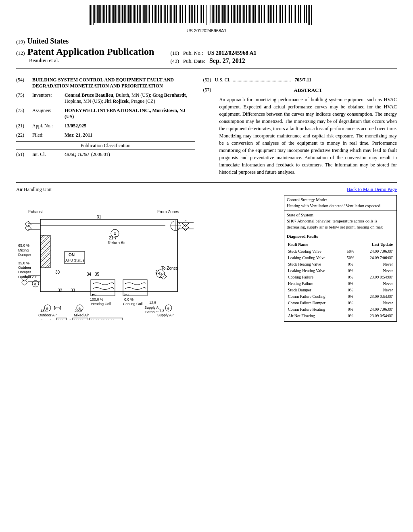  I want to click on pub-date-value: Sep. 27, 2012, so click(227, 61).